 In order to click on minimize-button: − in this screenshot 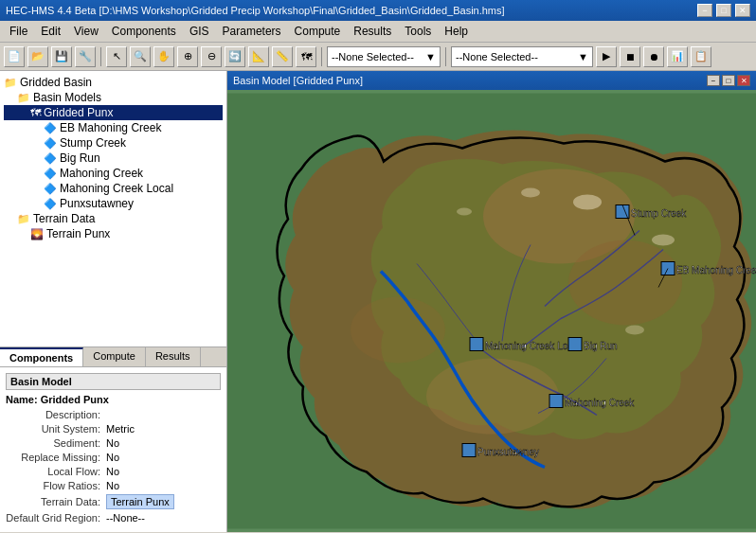, I will do `click(705, 10)`.